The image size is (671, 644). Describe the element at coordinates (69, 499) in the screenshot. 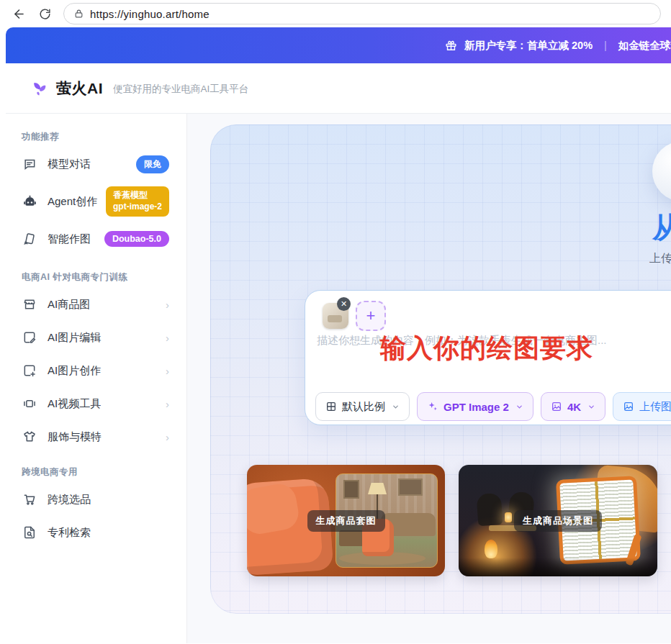

I see `sidebar-item-label: 跨境选品` at that location.